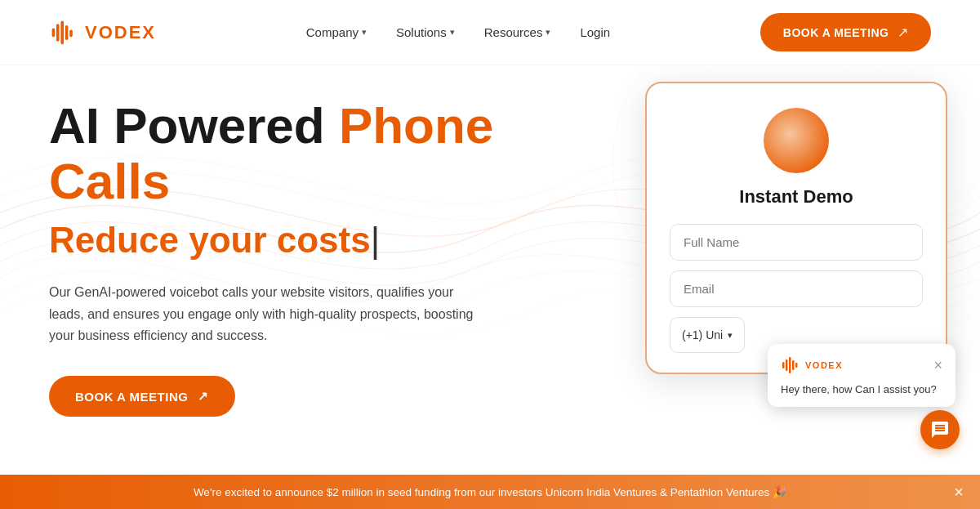 The width and height of the screenshot is (980, 509). I want to click on hero-book-meeting-button: BOOK A MEETING ↗, so click(142, 396).